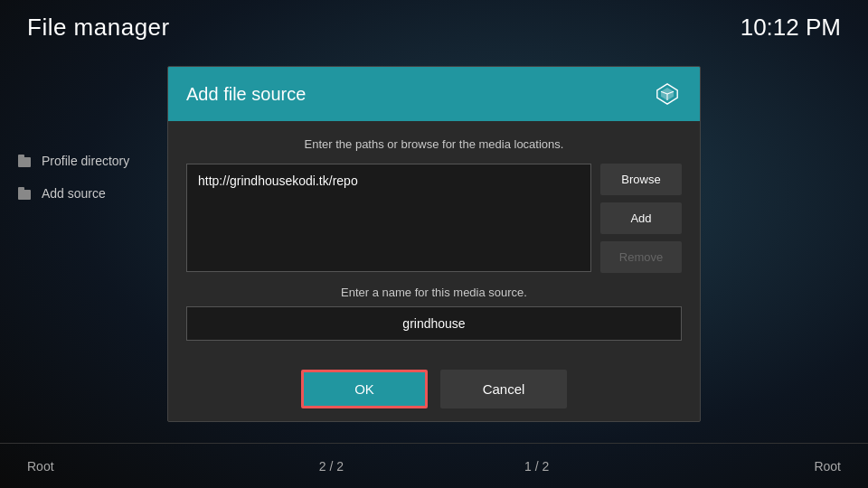 This screenshot has width=868, height=488. What do you see at coordinates (434, 324) in the screenshot?
I see `media-source-name-input` at bounding box center [434, 324].